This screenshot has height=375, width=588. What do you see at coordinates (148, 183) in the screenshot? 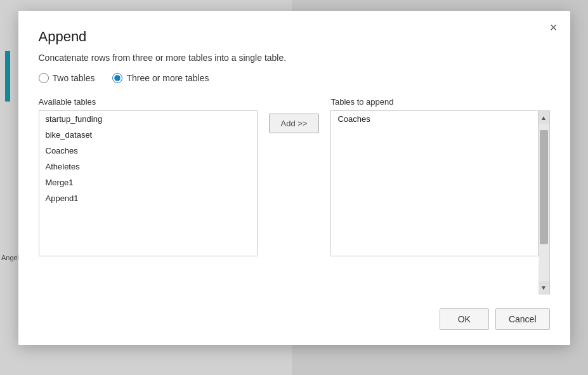
I see `available-tables-list: startup_funding bike_dataset Coaches Ath…` at bounding box center [148, 183].